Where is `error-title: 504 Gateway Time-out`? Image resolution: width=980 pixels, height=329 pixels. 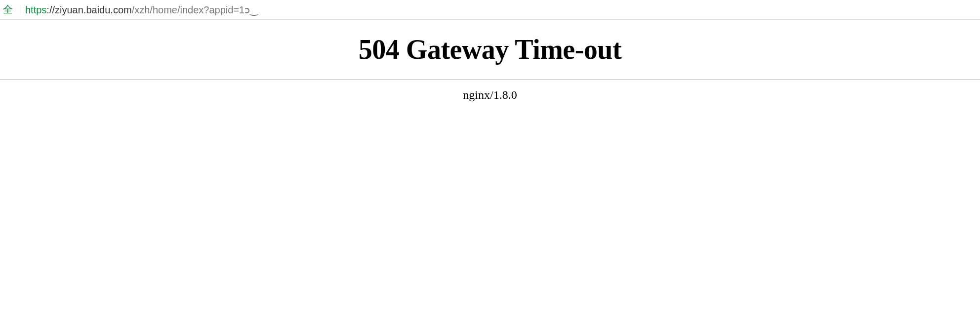
error-title: 504 Gateway Time-out is located at coordinates (490, 49).